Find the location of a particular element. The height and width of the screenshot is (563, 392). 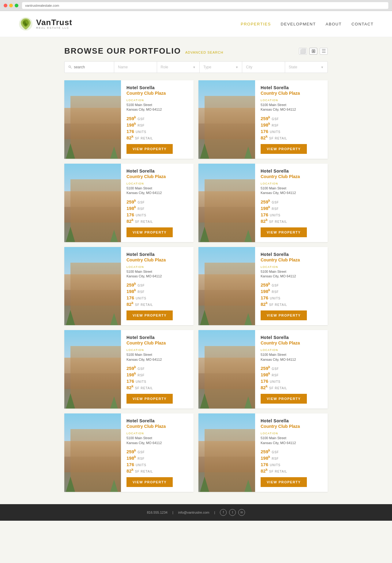

property-info: Hotel Sorella Country Club Plaza LOCATIO… is located at coordinates (157, 286).